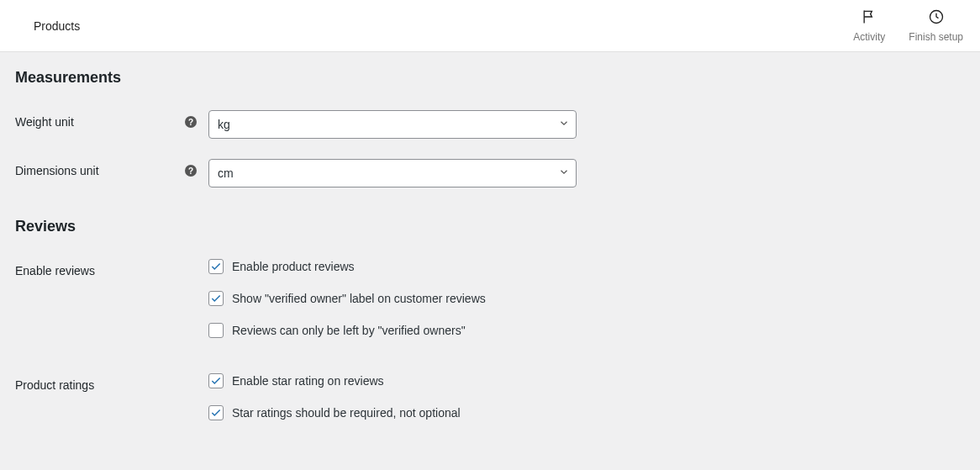 This screenshot has width=980, height=470. I want to click on measurements-heading: Measurements, so click(490, 77).